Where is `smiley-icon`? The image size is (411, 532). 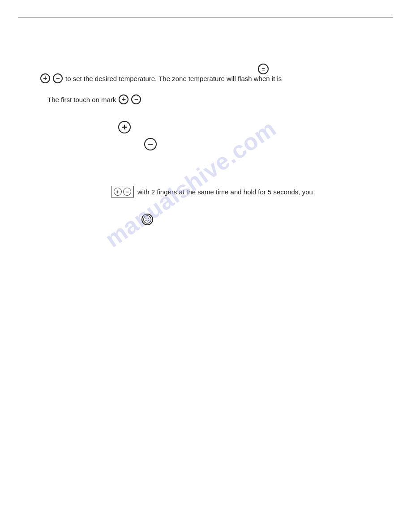 smiley-icon is located at coordinates (147, 219).